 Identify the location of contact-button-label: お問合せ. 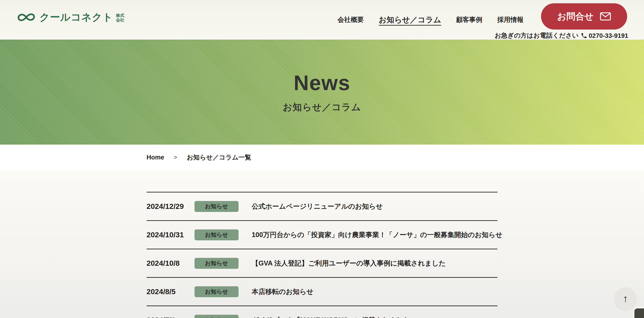
(576, 16).